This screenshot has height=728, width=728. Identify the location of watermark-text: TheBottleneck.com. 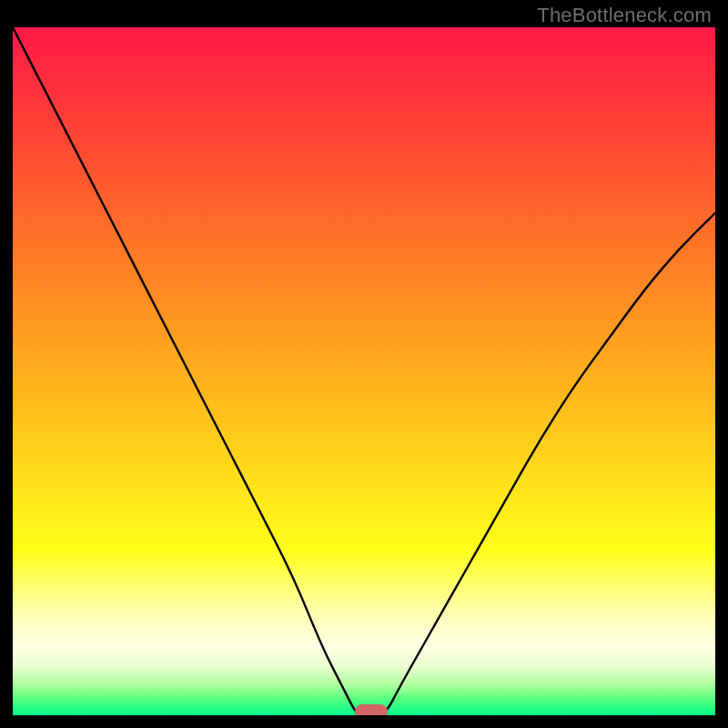
(624, 15).